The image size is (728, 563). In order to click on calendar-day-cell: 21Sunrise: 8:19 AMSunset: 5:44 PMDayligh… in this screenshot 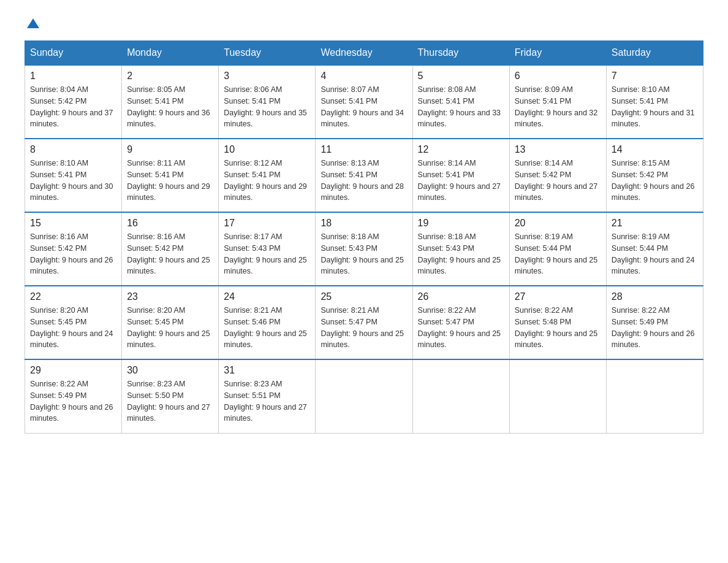, I will do `click(654, 249)`.